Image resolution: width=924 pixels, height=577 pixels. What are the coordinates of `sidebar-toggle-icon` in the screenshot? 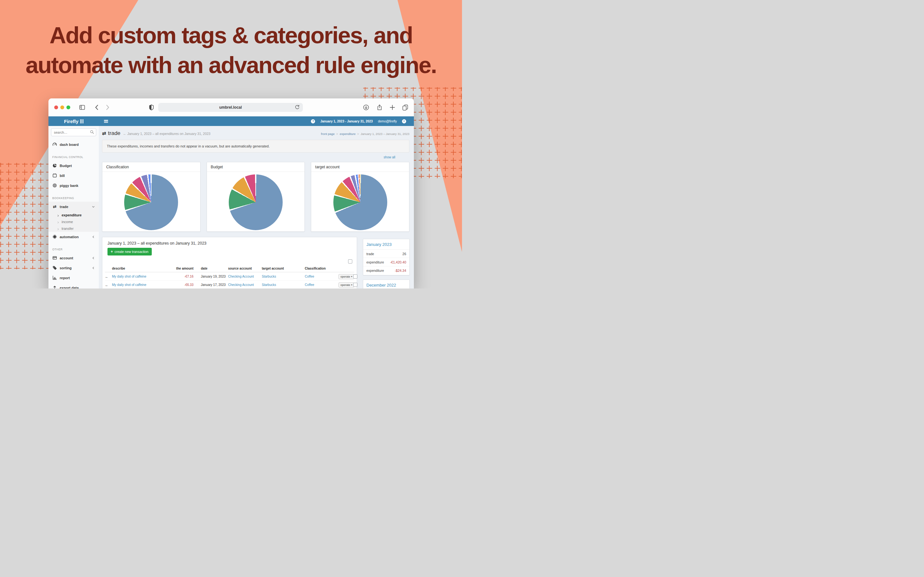 It's located at (82, 108).